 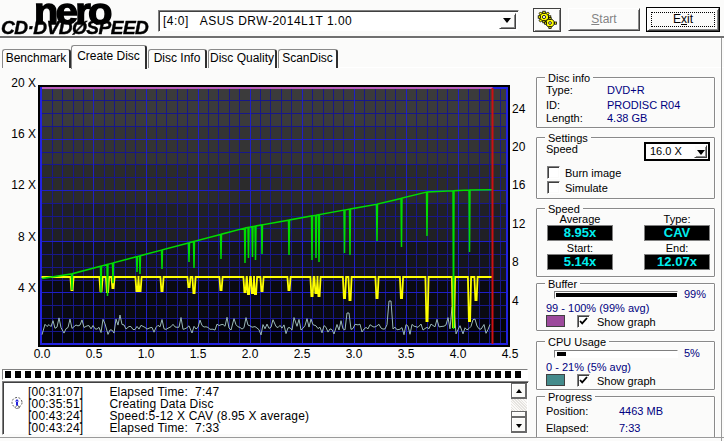 I want to click on svg-text: 4 X, so click(x=27, y=288).